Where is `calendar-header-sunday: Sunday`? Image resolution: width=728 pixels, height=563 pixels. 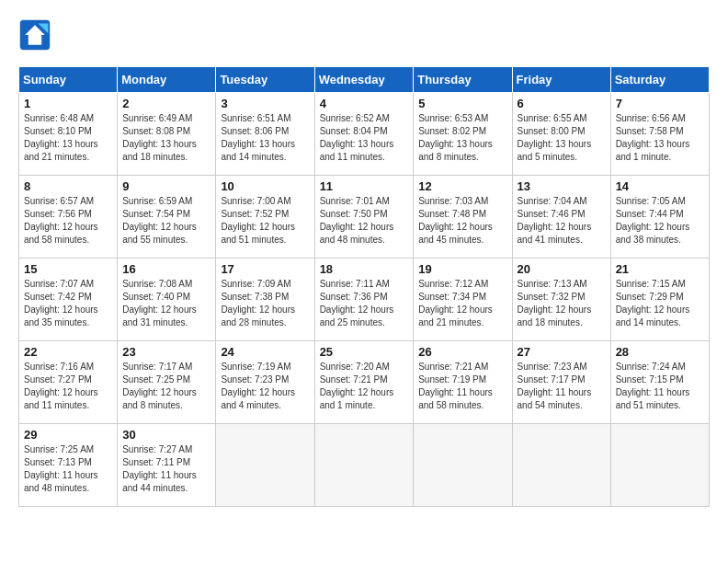
calendar-header-sunday: Sunday is located at coordinates (68, 80).